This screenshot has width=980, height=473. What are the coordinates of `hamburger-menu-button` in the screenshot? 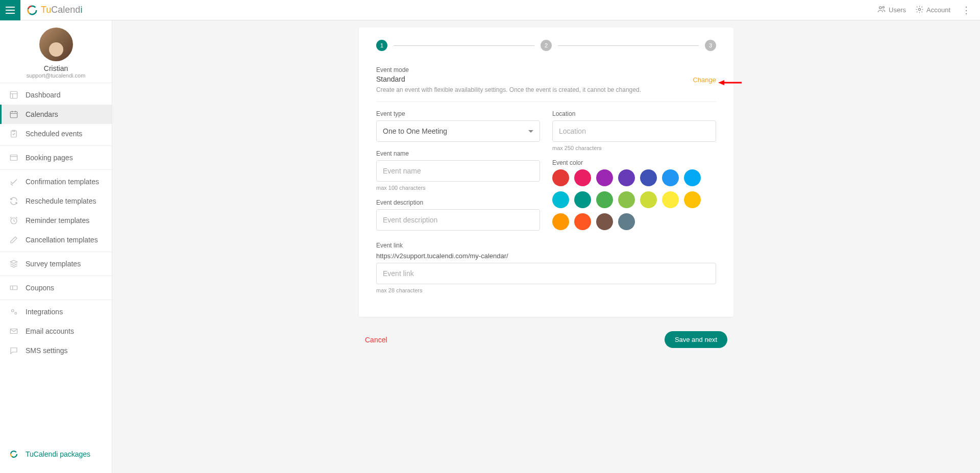 It's located at (10, 10).